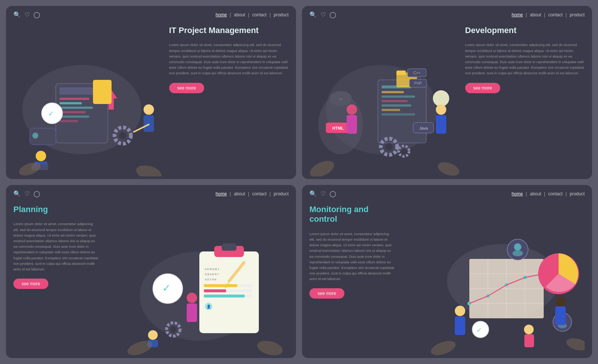  I want to click on user-icon: ◯, so click(37, 15).